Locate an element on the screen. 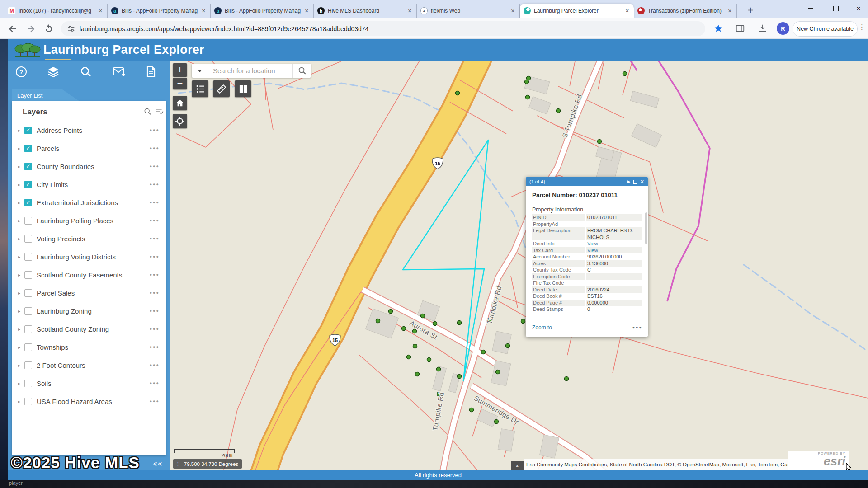  popup-scrollbar is located at coordinates (646, 228).